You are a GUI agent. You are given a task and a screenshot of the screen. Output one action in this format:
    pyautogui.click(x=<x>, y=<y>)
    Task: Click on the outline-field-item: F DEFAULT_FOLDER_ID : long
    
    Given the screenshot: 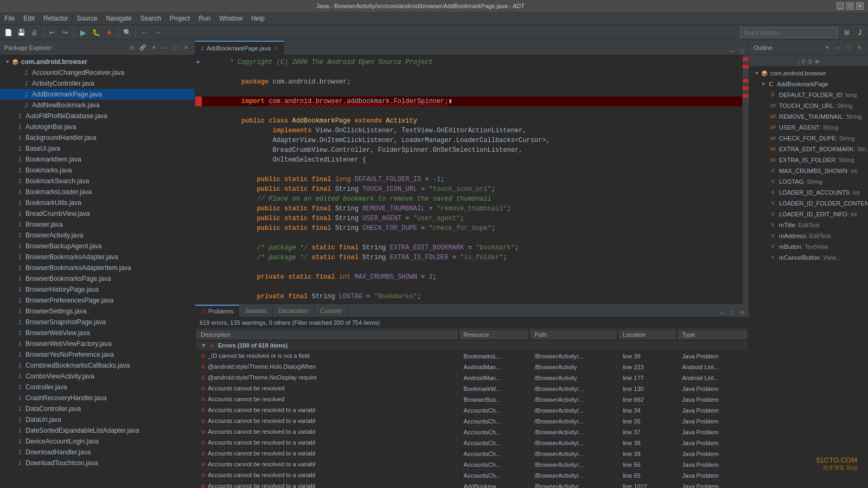 What is the action you would take?
    pyautogui.click(x=808, y=95)
    